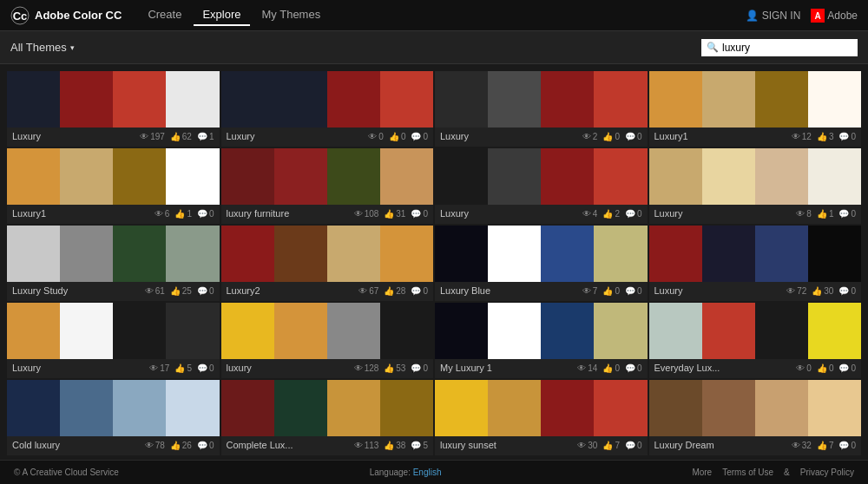  What do you see at coordinates (542, 418) in the screenshot?
I see `theme-card: luxury sunset 👁 30 👍 7 💬 0` at bounding box center [542, 418].